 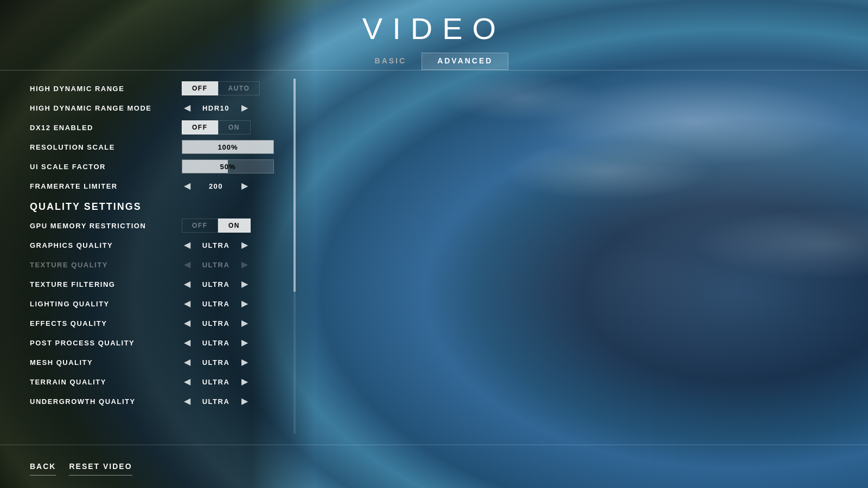 I want to click on setting-undergrowth-quality: UNDERGROWTH QUALITY ◀ ULTRA ▶, so click(x=163, y=401).